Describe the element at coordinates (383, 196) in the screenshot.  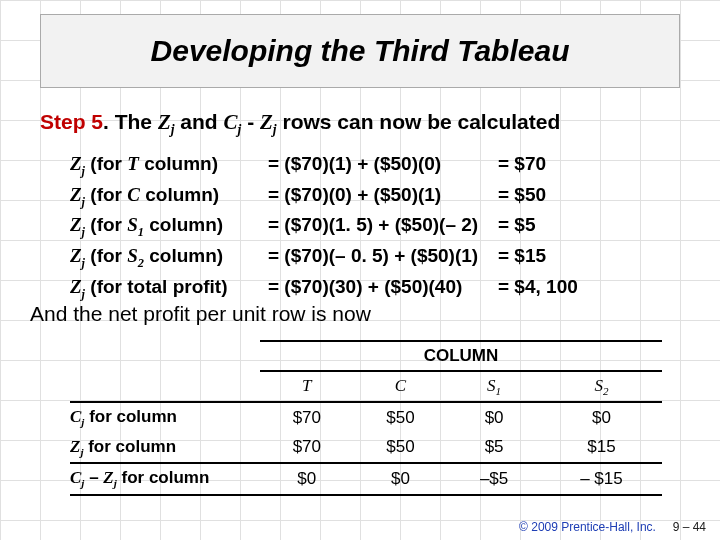
I see `calc-expr: = ($70)(0) + ($50)(1)` at that location.